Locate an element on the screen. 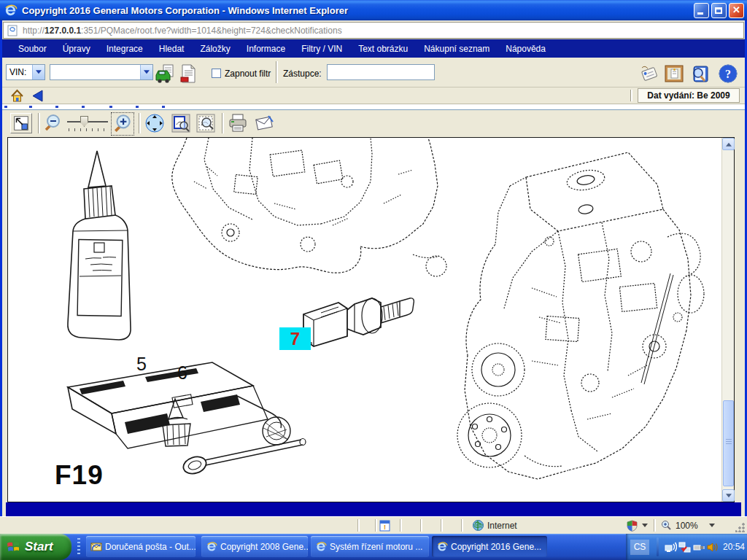  send-image-icon is located at coordinates (264, 123).